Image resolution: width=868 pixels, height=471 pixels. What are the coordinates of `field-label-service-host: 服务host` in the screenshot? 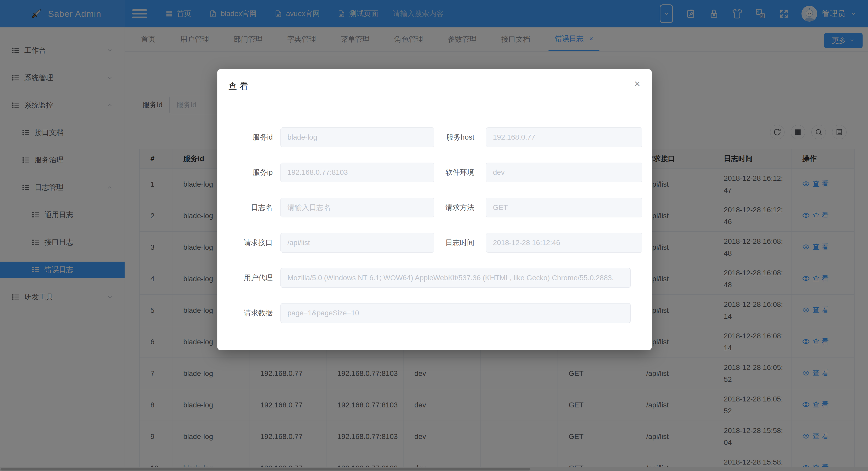 It's located at (460, 137).